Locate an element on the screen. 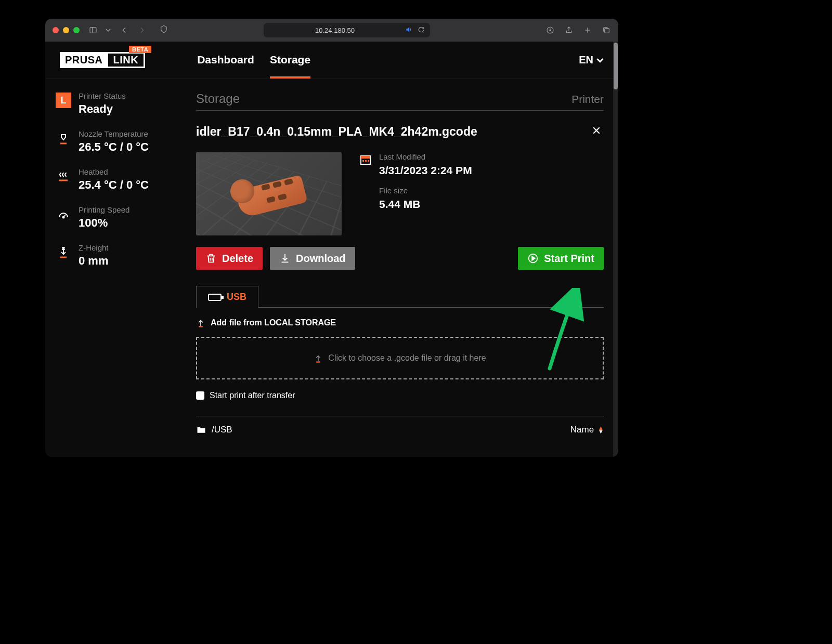 The width and height of the screenshot is (832, 644). logo: PRUSA LINK BETA is located at coordinates (102, 60).